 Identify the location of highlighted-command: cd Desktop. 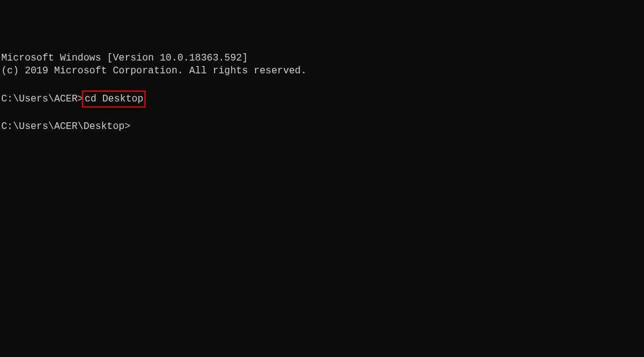
(114, 99).